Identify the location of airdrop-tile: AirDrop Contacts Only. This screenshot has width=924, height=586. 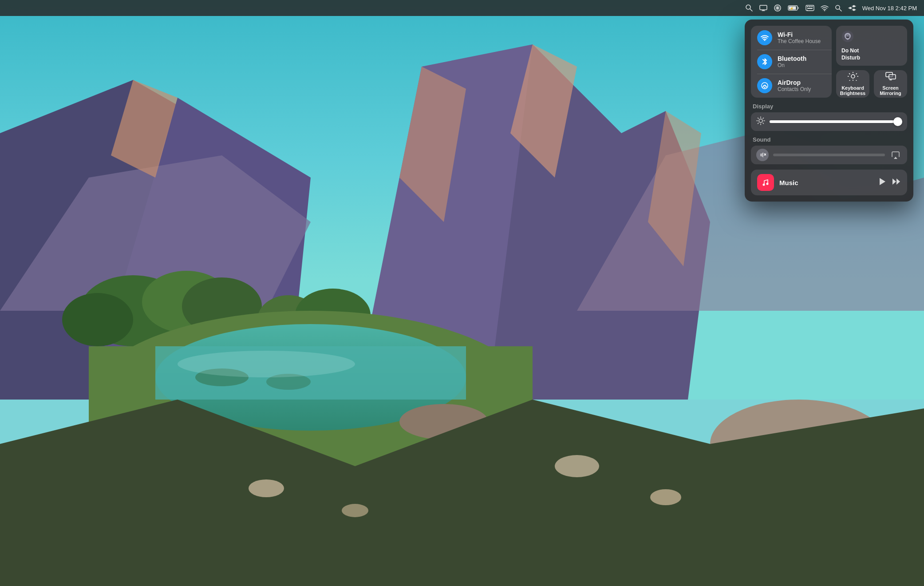
(791, 86).